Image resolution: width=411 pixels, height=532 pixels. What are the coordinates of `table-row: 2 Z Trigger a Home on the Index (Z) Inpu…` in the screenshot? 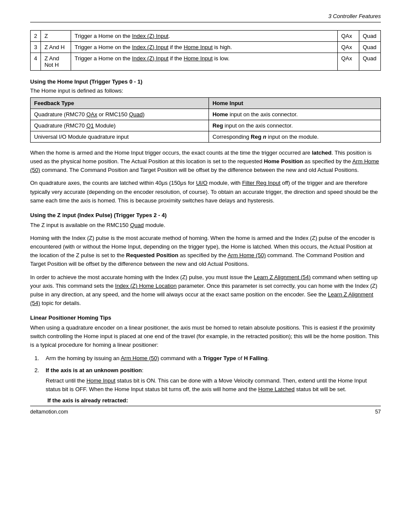 It's located at (206, 36).